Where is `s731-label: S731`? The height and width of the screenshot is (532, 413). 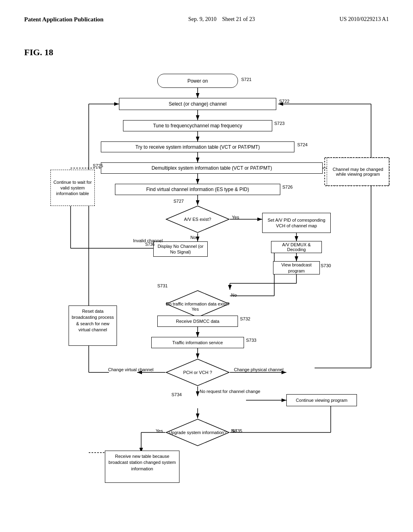
s731-label: S731 is located at coordinates (163, 286).